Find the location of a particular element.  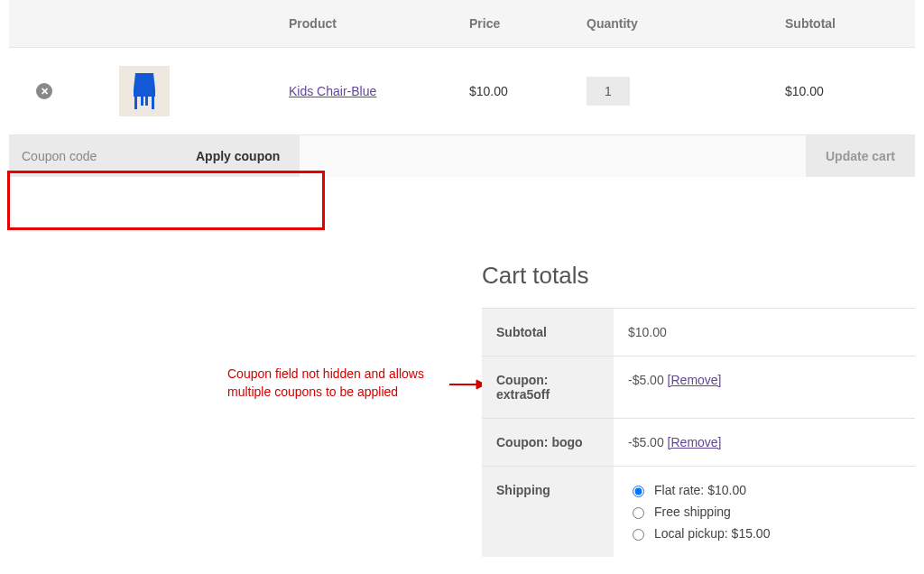

item-price: $10.00 is located at coordinates (528, 91).